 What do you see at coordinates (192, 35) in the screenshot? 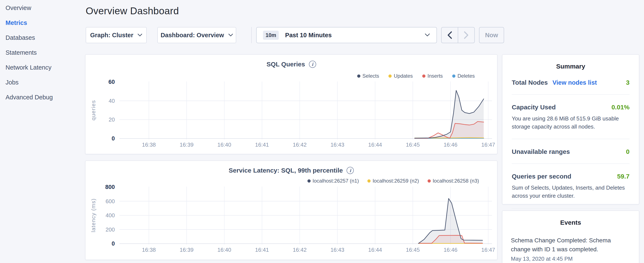
I see `dashboard-dropdown-label: Dashboard: Overview` at bounding box center [192, 35].